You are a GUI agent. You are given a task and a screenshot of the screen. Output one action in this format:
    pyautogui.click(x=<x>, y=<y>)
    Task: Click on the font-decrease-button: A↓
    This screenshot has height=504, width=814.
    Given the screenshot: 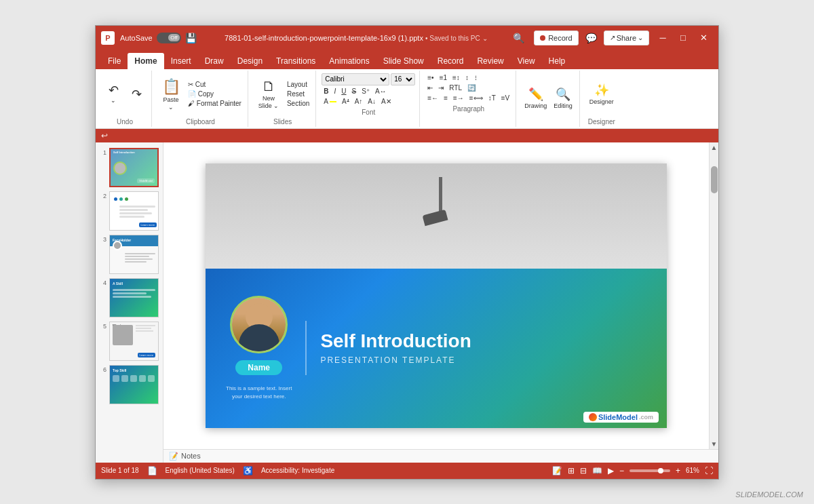 What is the action you would take?
    pyautogui.click(x=372, y=102)
    